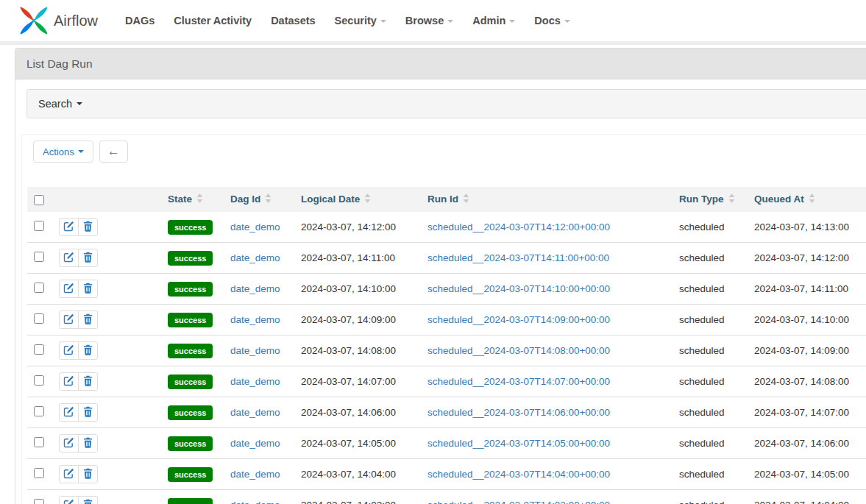 The width and height of the screenshot is (866, 504). Describe the element at coordinates (808, 320) in the screenshot. I see `queued-at-cell: 2024-03-07, 14:10:00` at that location.